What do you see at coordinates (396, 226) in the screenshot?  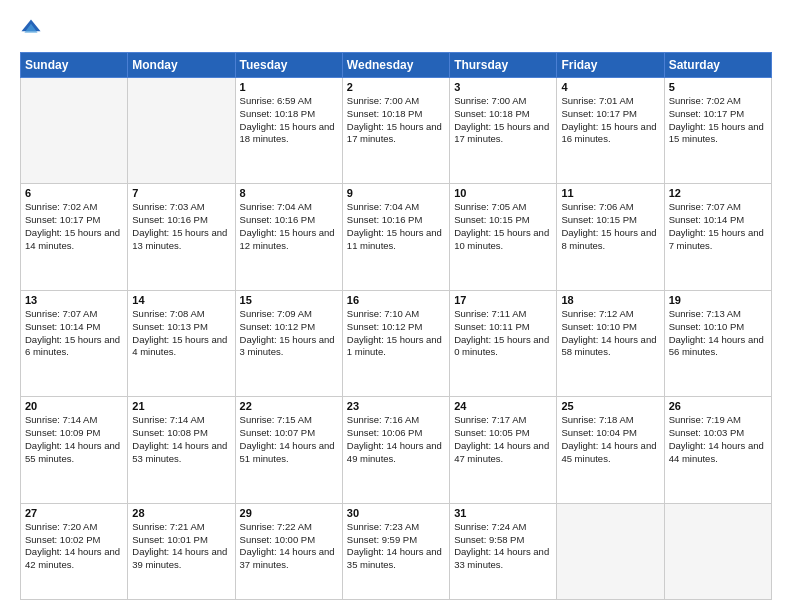 I see `day-info: Sunrise: 7:04 AMSunset: 10:16 PMDaylight…` at bounding box center [396, 226].